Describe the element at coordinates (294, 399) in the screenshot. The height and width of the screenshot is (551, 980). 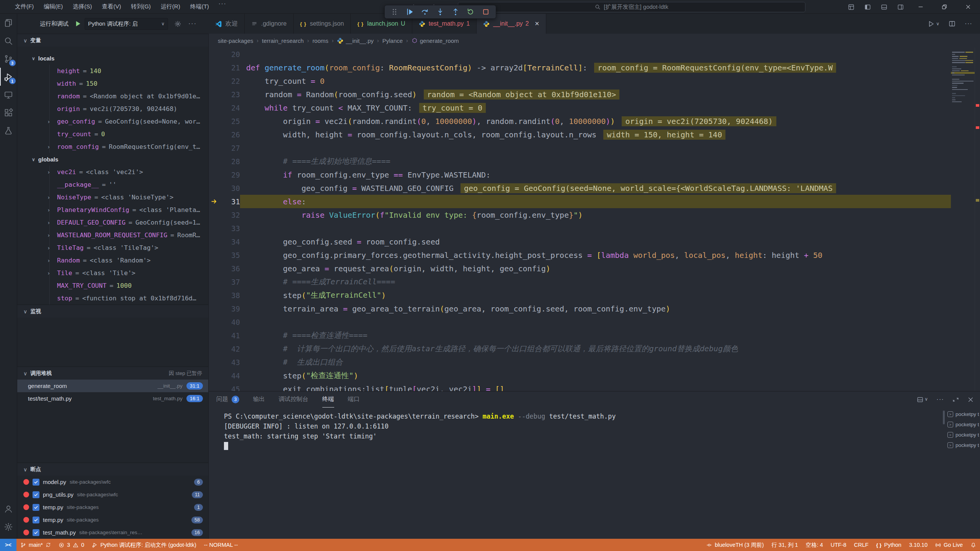
I see `panel-tab-调试控制台: 调试控制台` at that location.